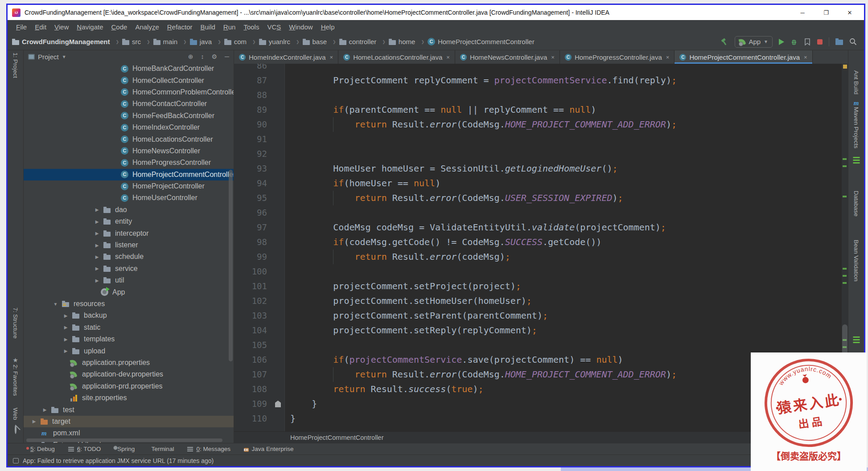  I want to click on editor-breadcrumb: HomeProjectCommentController, so click(337, 438).